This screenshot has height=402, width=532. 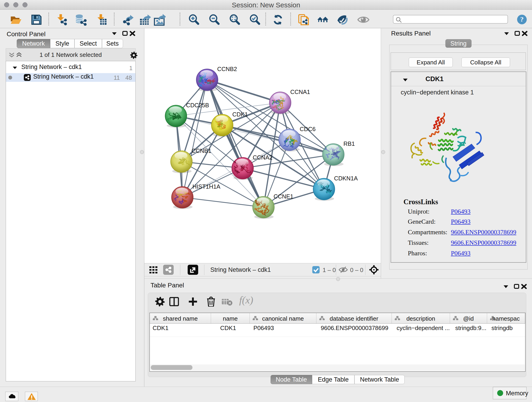 What do you see at coordinates (300, 92) in the screenshot?
I see `svg-text: CCNA1` at bounding box center [300, 92].